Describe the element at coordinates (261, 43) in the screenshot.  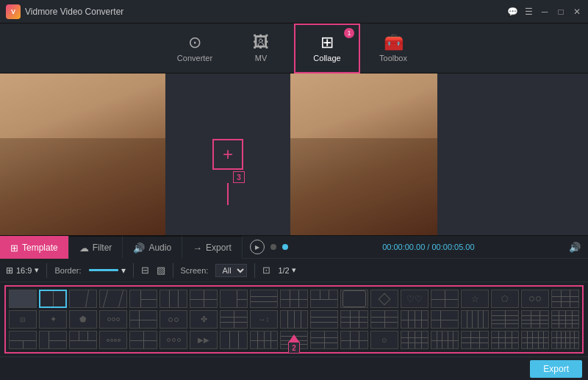
I see `mv-icon: 🖼` at that location.